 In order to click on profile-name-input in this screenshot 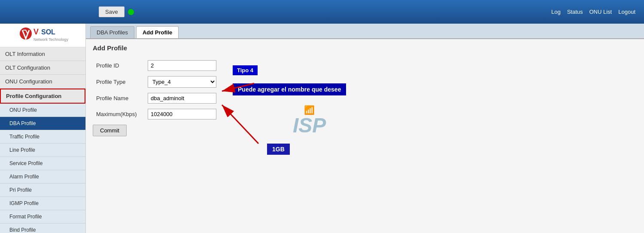, I will do `click(182, 98)`.